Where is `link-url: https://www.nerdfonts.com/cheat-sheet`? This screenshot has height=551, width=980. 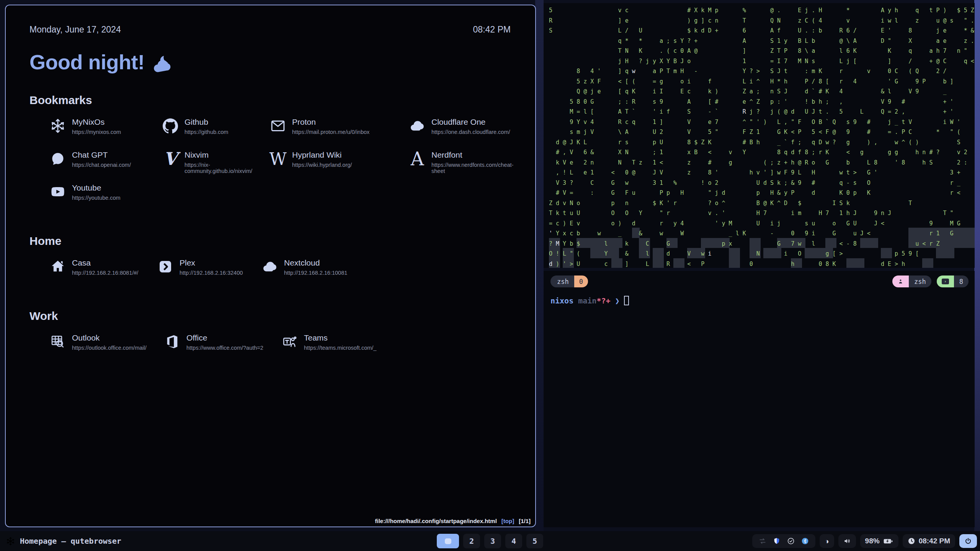 link-url: https://www.nerdfonts.com/cheat-sheet is located at coordinates (472, 168).